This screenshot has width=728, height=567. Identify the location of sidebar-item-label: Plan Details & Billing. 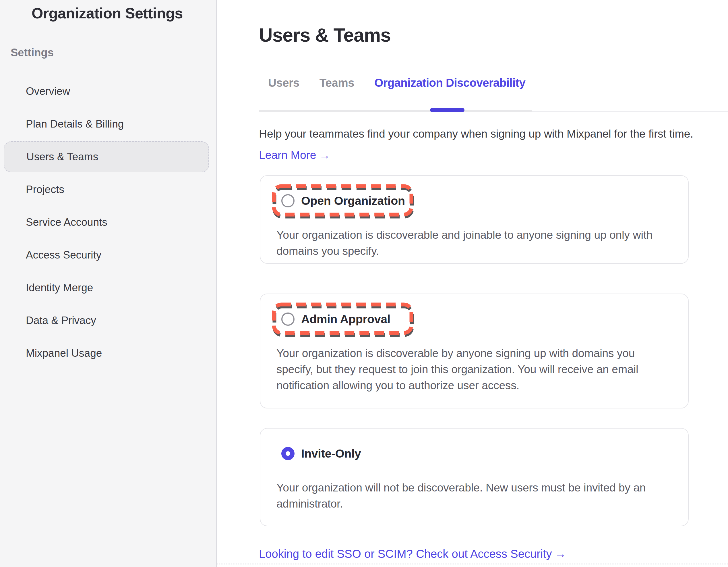
(75, 124).